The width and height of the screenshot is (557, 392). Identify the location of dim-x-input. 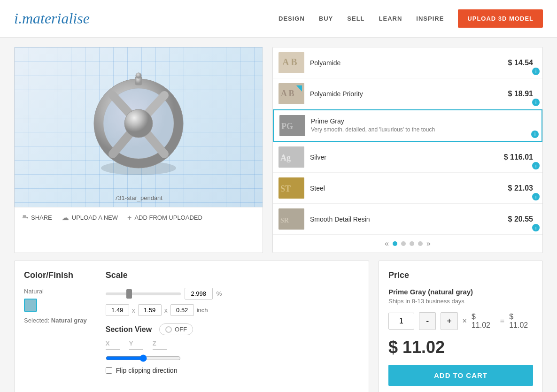
(117, 310).